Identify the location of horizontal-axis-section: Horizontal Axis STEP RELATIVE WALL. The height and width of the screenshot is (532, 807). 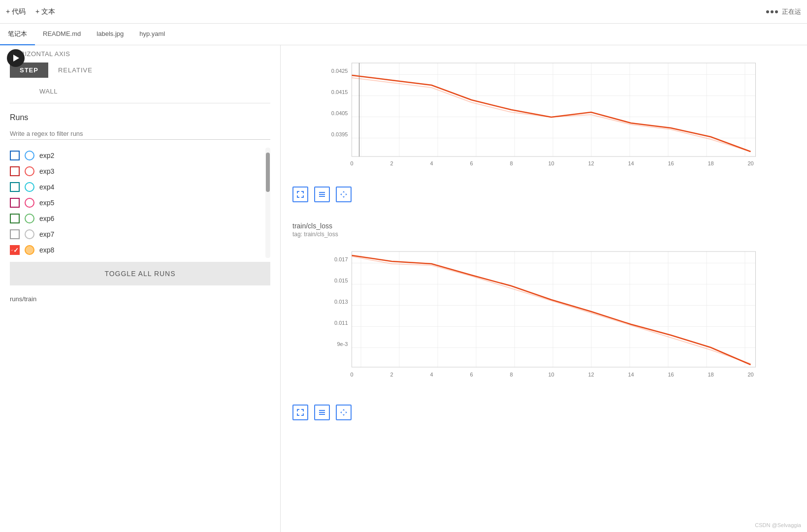
(140, 72).